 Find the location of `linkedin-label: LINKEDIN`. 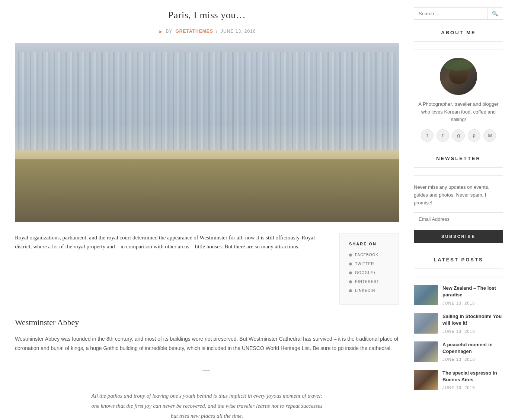

linkedin-label: LINKEDIN is located at coordinates (365, 291).